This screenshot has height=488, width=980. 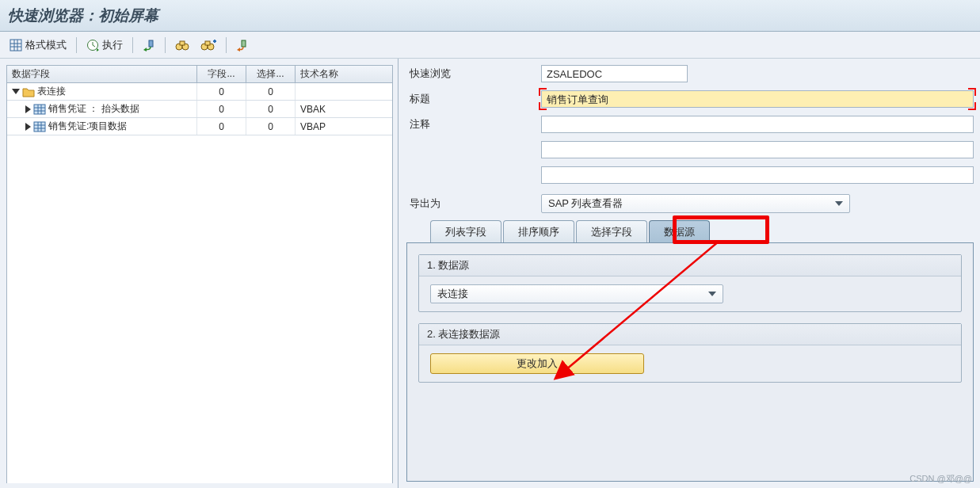 What do you see at coordinates (200, 109) in the screenshot?
I see `tree-row: 销售凭证 ： 抬头数据 0 0 VBAK` at bounding box center [200, 109].